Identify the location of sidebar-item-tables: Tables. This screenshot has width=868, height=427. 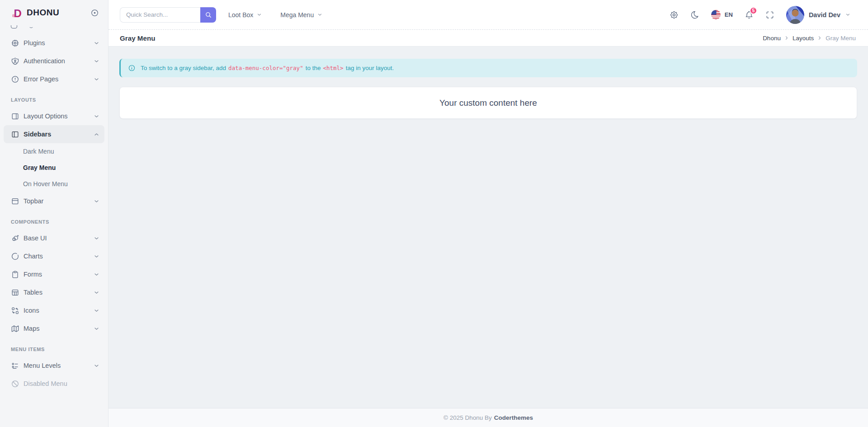
(54, 292).